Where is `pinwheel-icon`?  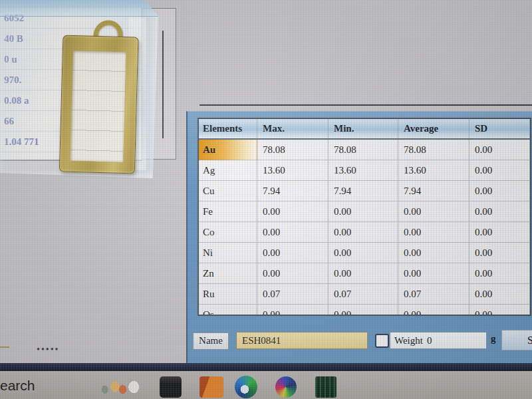
pinwheel-icon is located at coordinates (286, 387).